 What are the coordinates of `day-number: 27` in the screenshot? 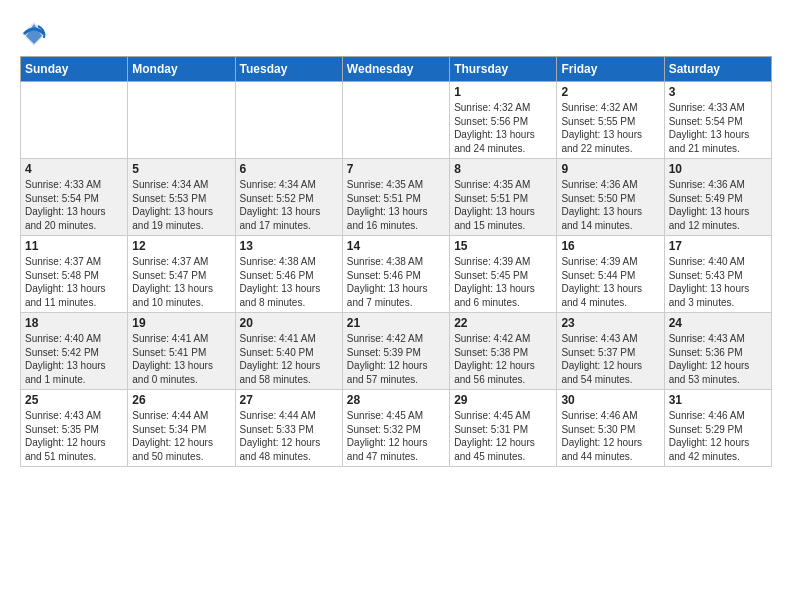 It's located at (289, 400).